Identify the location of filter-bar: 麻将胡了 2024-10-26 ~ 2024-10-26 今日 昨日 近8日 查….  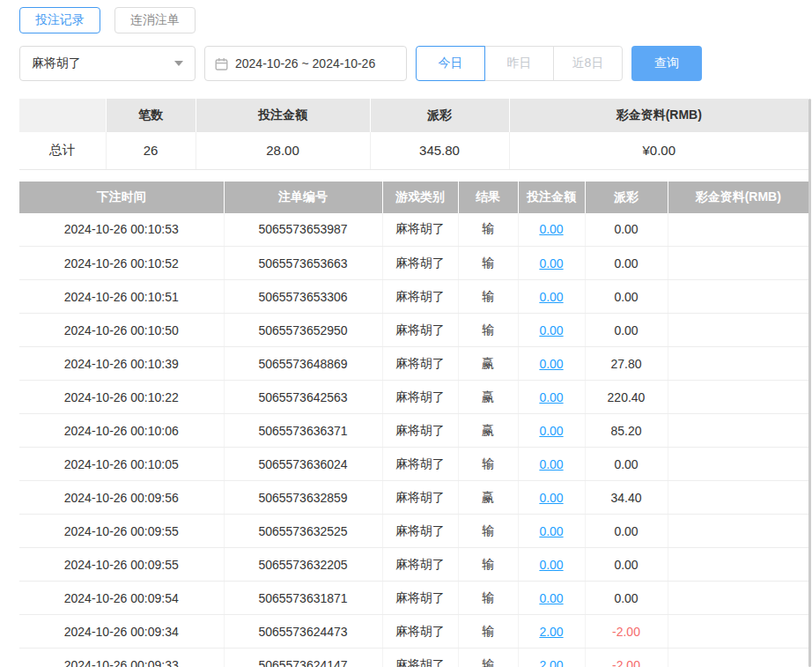
(414, 63).